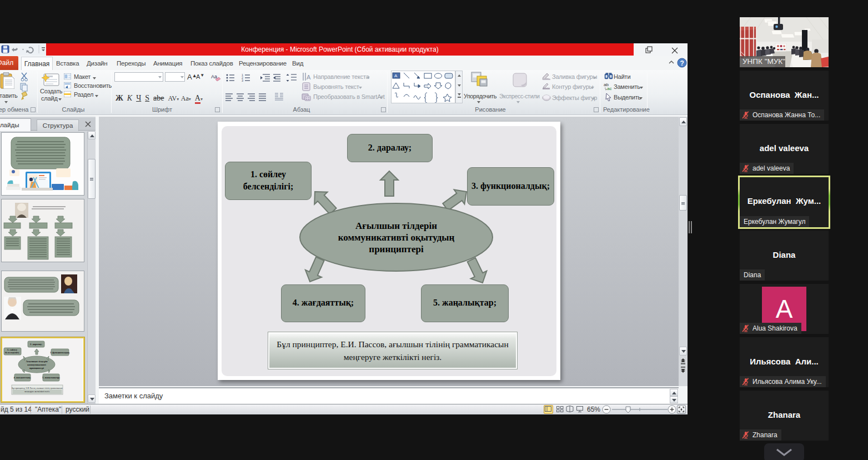  Describe the element at coordinates (214, 77) in the screenshot. I see `svg-text: Aa` at that location.